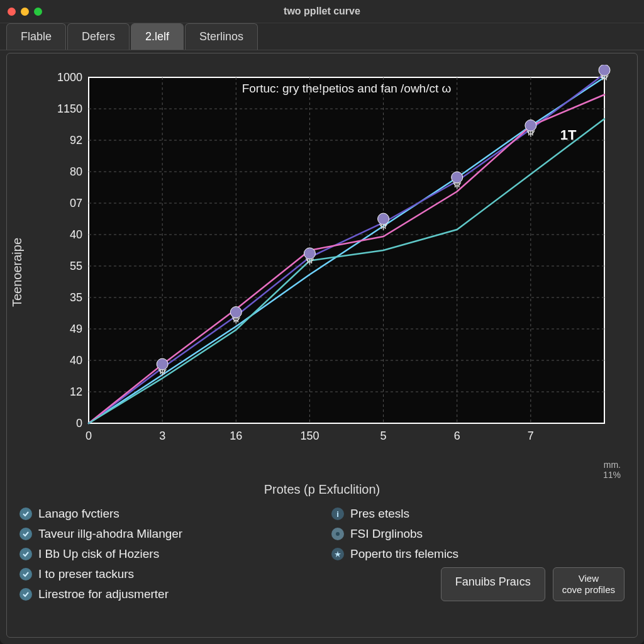  I want to click on options-row: Lanago fvctiersTaveur illg-ahodra Milang…, so click(322, 554).